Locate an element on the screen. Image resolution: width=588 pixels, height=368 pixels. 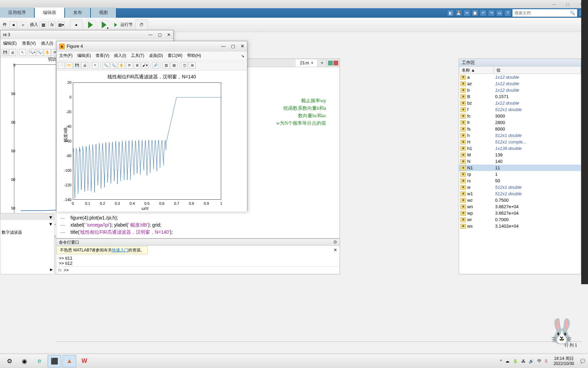
fig4-menu-insert: 插入(I) is located at coordinates (120, 56).